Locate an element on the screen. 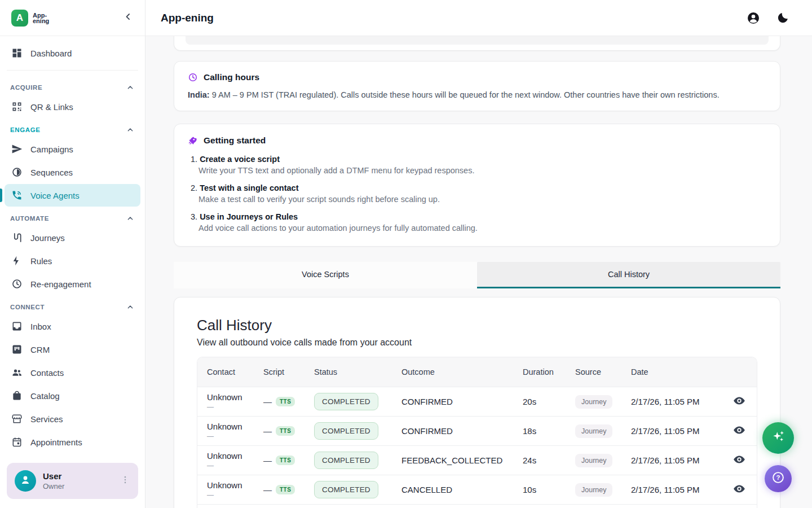  user-card: User Owner is located at coordinates (72, 481).